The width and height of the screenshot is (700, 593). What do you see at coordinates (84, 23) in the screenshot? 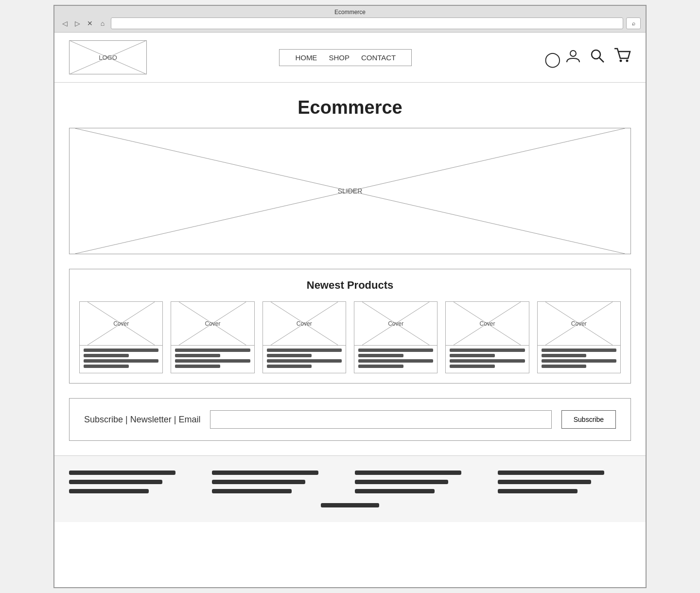
I see `nav-buttons: ◁ ▷ ✕ ⌂` at bounding box center [84, 23].